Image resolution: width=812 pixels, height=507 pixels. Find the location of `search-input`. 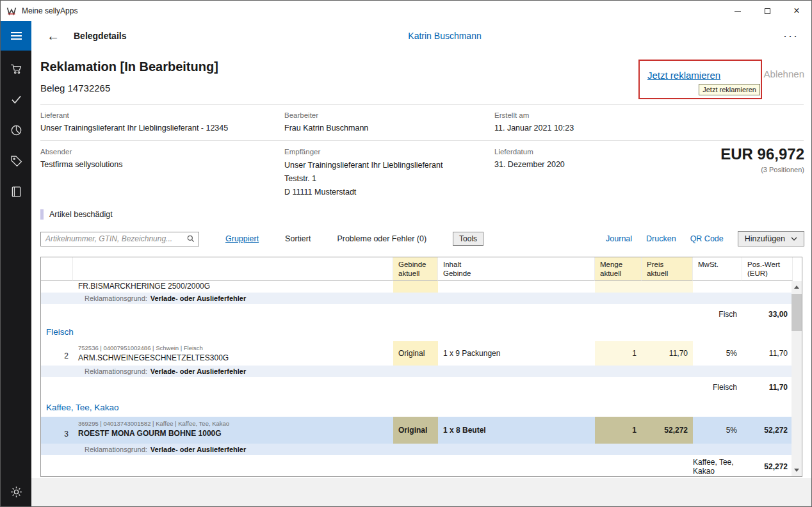

search-input is located at coordinates (114, 239).